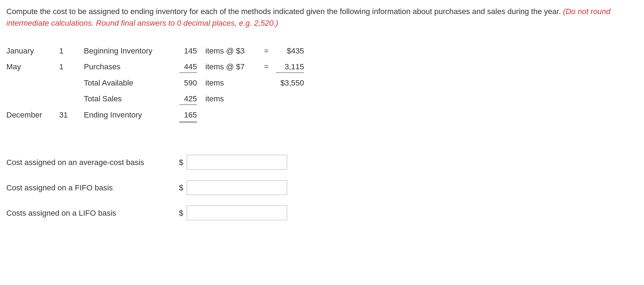 The height and width of the screenshot is (285, 644). I want to click on desc-cell: Beginning Inventory, so click(131, 51).